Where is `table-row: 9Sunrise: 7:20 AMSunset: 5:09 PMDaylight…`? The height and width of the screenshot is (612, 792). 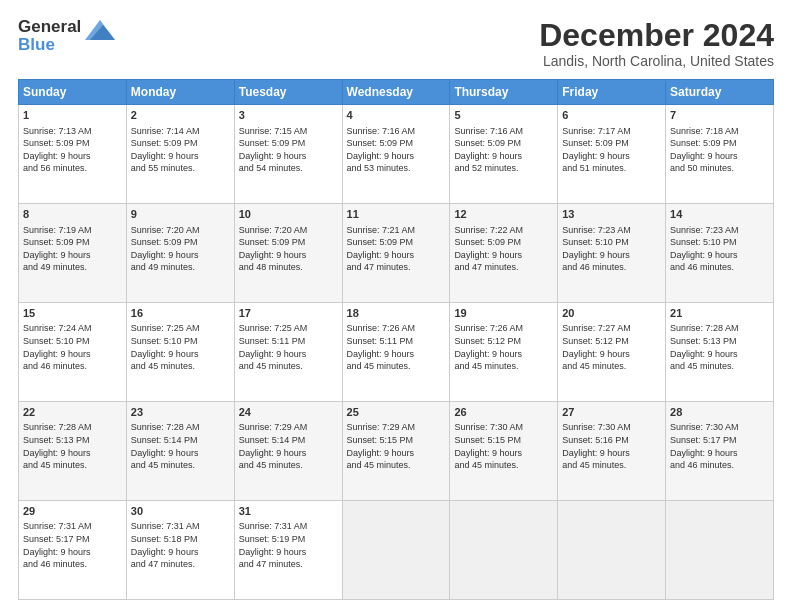
table-row: 9Sunrise: 7:20 AMSunset: 5:09 PMDaylight… is located at coordinates (180, 254).